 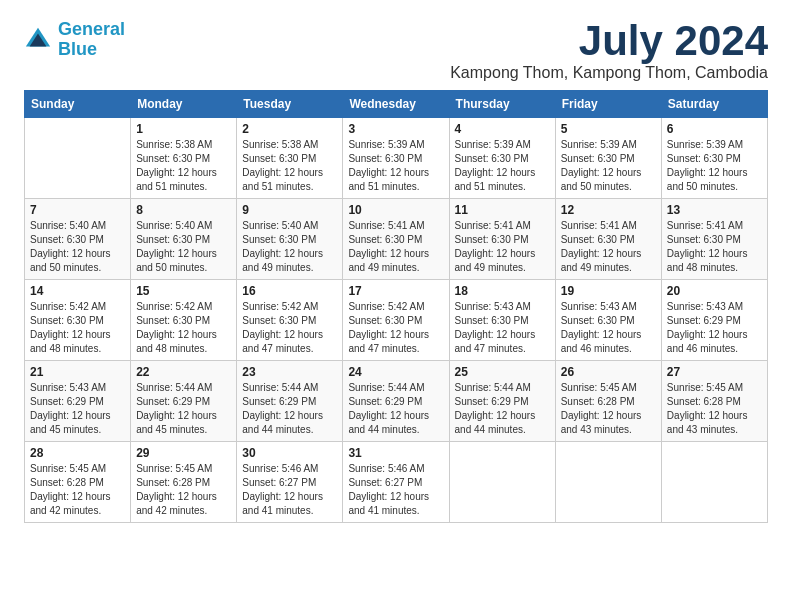 I want to click on day-number: 29, so click(x=184, y=453).